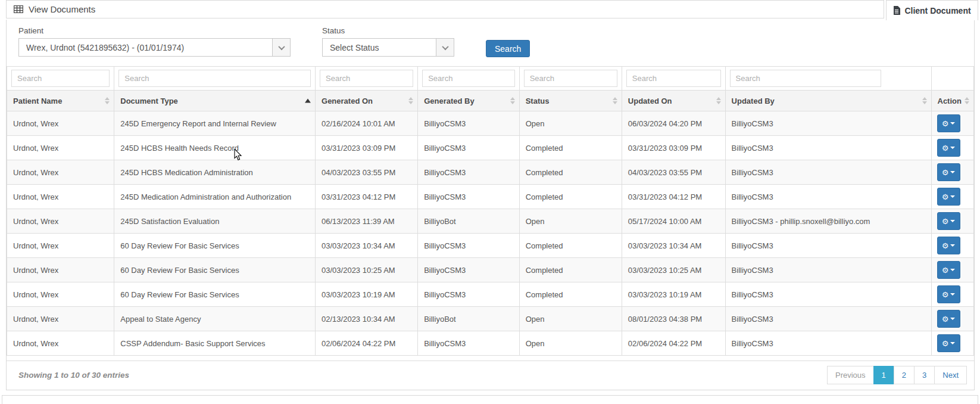 The image size is (980, 404). Describe the element at coordinates (145, 48) in the screenshot. I see `patient-select-value: Wrex, Urdnot (5421895632) - (01/01/1974)` at that location.